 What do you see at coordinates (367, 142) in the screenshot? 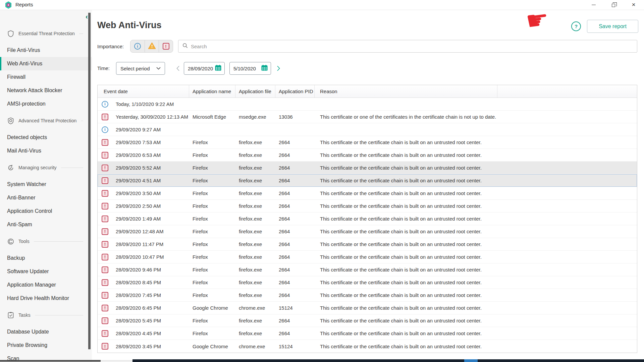
I see `event-row: !29/09/2020 7:53 AMFirefoxfirefox.exe266…` at bounding box center [367, 142].